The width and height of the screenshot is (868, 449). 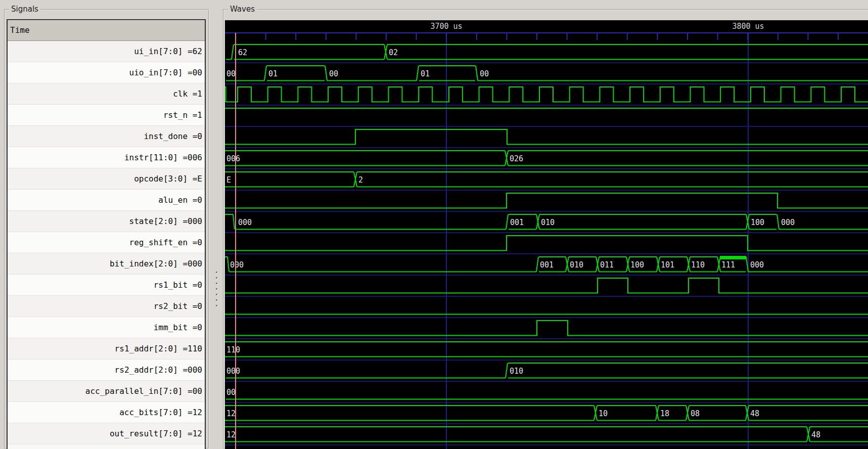 What do you see at coordinates (106, 200) in the screenshot?
I see `signal-row-alu_en: alu_en =0` at bounding box center [106, 200].